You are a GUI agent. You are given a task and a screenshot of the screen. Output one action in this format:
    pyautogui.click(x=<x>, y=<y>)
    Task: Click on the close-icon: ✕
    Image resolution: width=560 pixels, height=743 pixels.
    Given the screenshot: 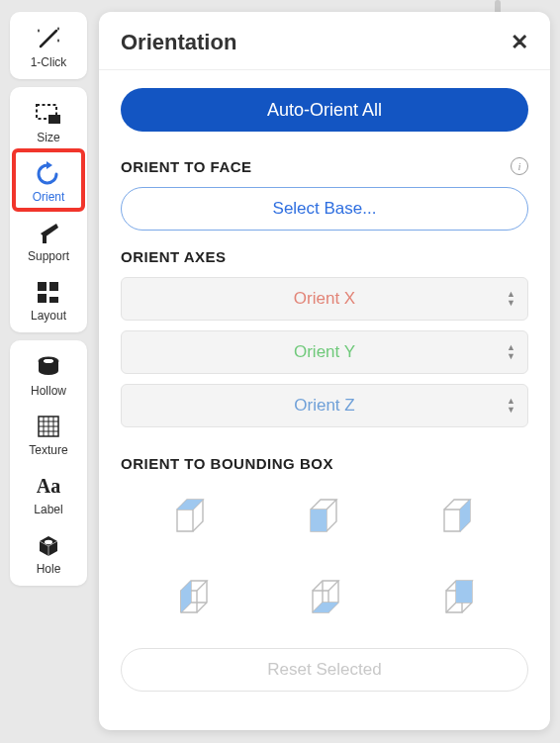 What is the action you would take?
    pyautogui.click(x=519, y=42)
    